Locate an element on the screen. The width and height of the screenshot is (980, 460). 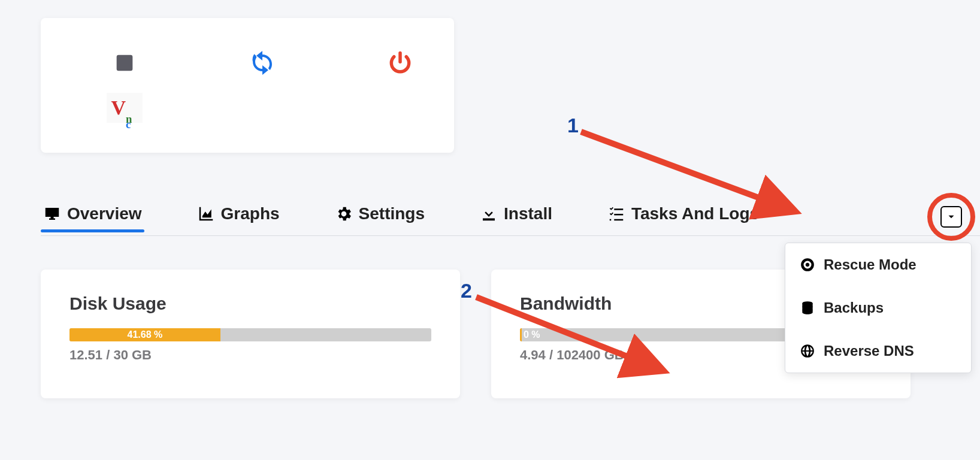
tab-install: Install is located at coordinates (516, 217).